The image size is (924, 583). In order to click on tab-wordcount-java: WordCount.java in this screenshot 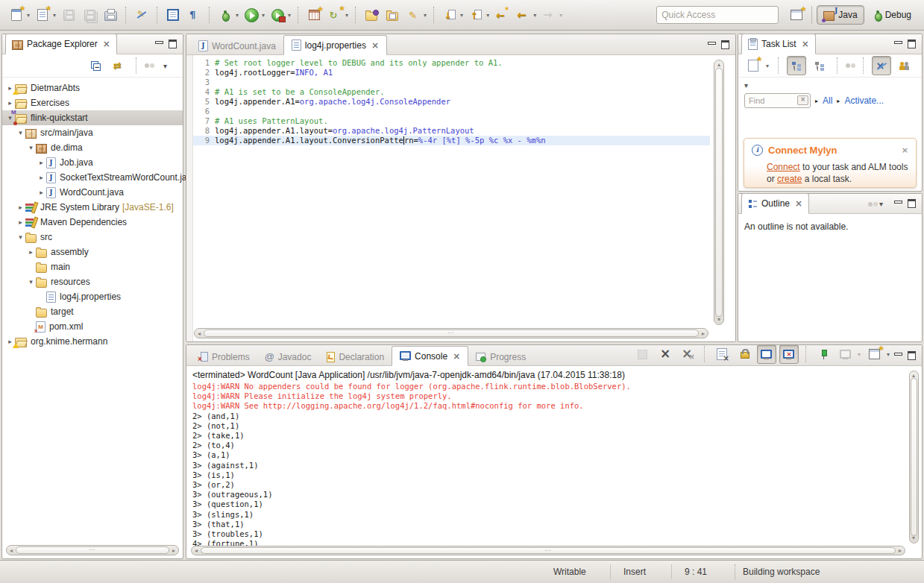, I will do `click(237, 46)`.